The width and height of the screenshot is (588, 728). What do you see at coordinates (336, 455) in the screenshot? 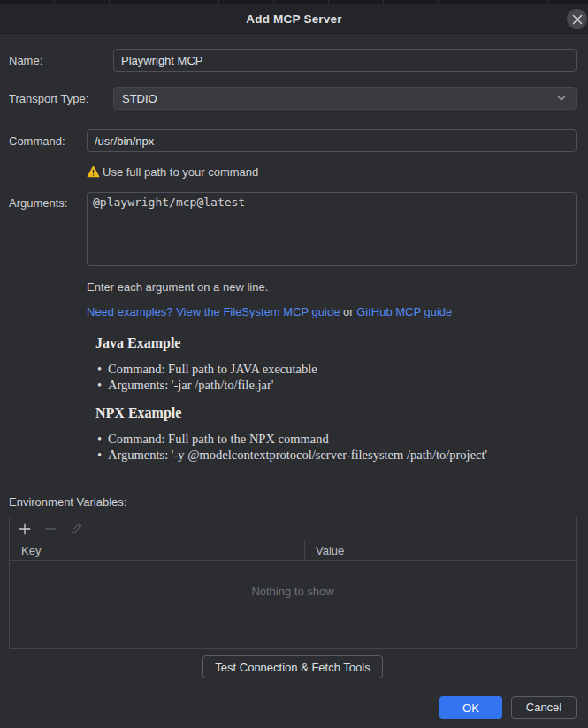
I see `list-item: Arguments: '-y @modelcontextprotocol/ser…` at bounding box center [336, 455].